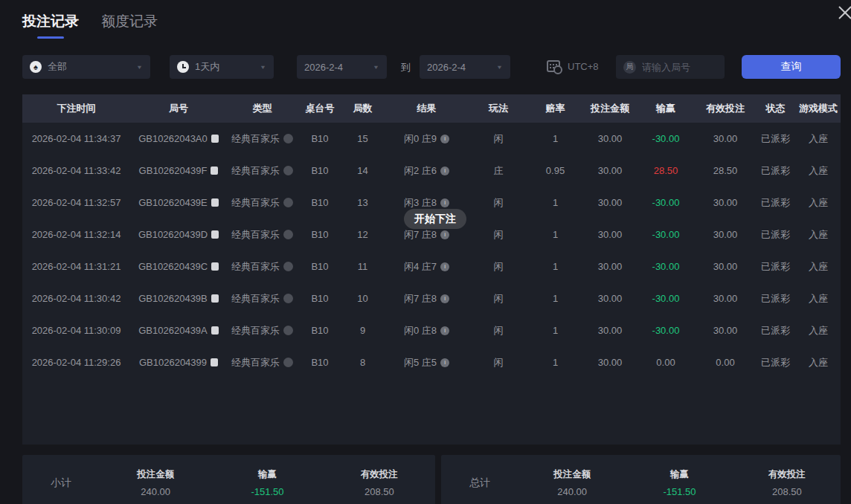 This screenshot has height=504, width=851. Describe the element at coordinates (379, 486) in the screenshot. I see `subtotal-valid-bet: 有效投注 208.50` at that location.